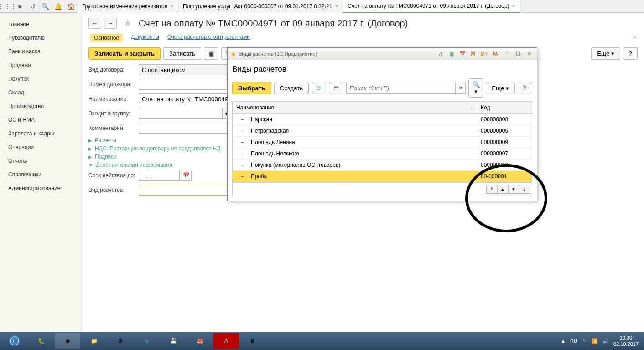  I want to click on taskbar-ie: e, so click(147, 341).